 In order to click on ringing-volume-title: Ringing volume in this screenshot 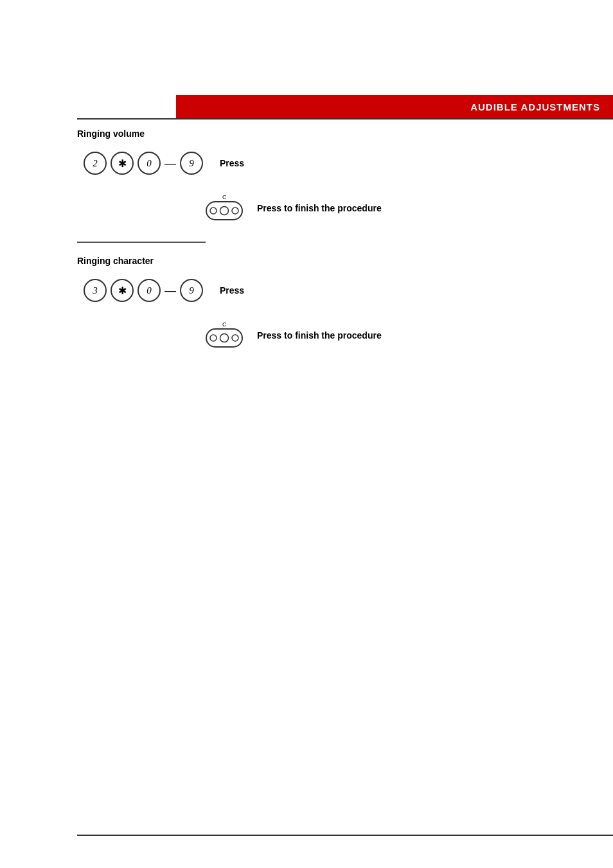, I will do `click(326, 134)`.